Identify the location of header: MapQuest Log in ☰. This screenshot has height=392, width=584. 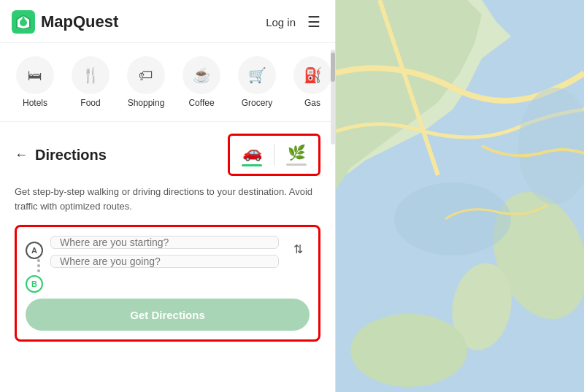
(168, 22).